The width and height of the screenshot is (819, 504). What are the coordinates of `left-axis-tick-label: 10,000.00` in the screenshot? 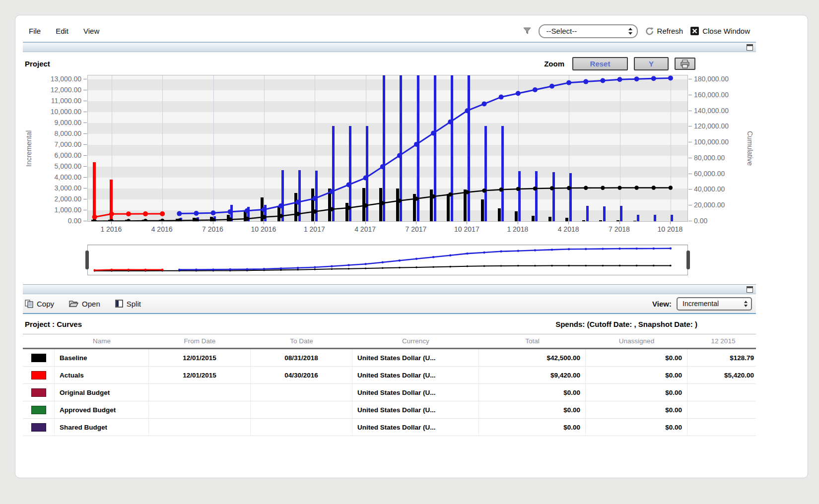 It's located at (66, 112).